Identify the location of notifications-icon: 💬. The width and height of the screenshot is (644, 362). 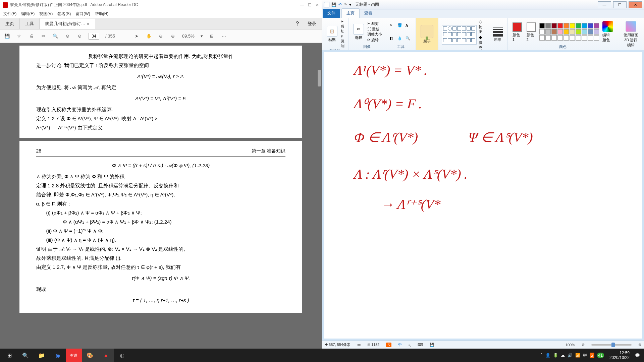
(637, 355).